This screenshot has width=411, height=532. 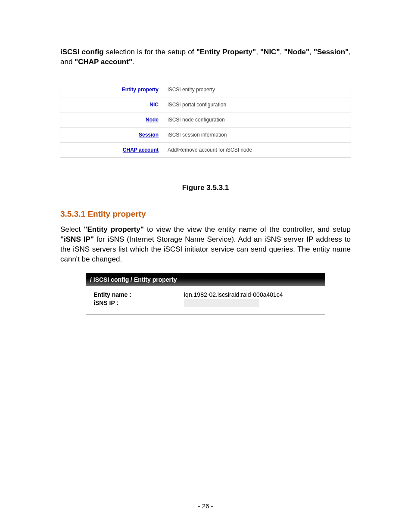 I want to click on body-t1: Select, so click(x=72, y=229).